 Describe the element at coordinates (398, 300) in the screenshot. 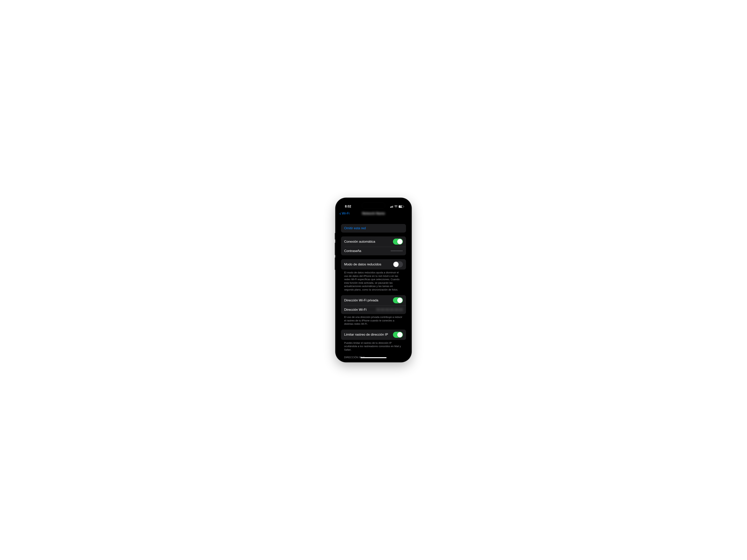

I see `private-address-toggle` at that location.